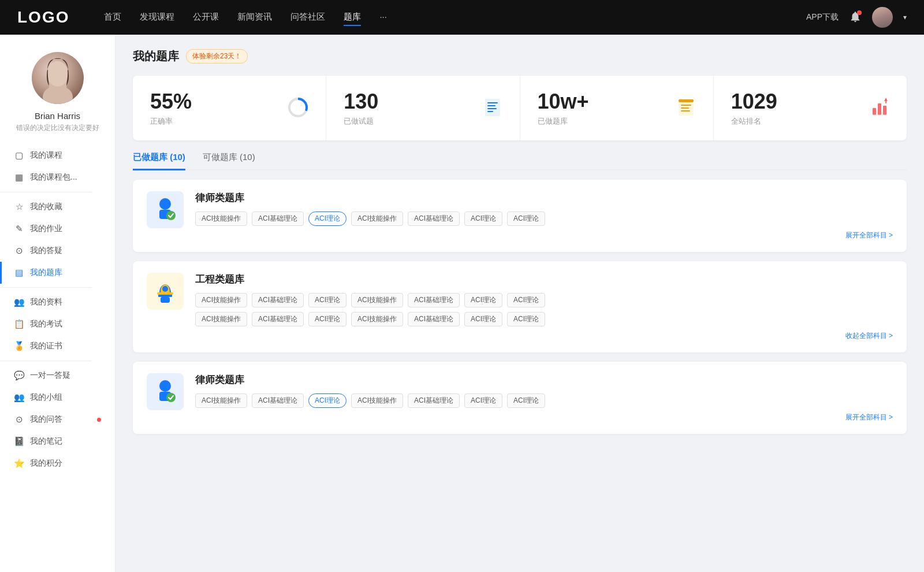  Describe the element at coordinates (855, 17) in the screenshot. I see `notification-bell` at that location.